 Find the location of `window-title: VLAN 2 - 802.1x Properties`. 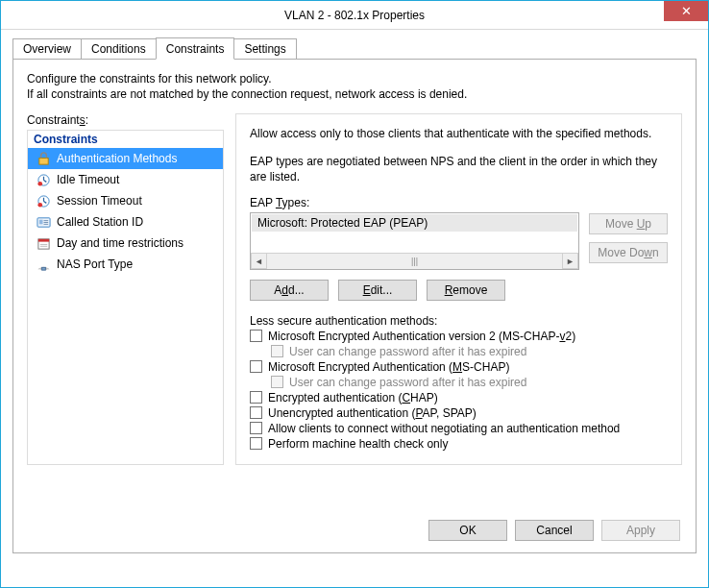

window-title: VLAN 2 - 802.1x Properties is located at coordinates (354, 15).